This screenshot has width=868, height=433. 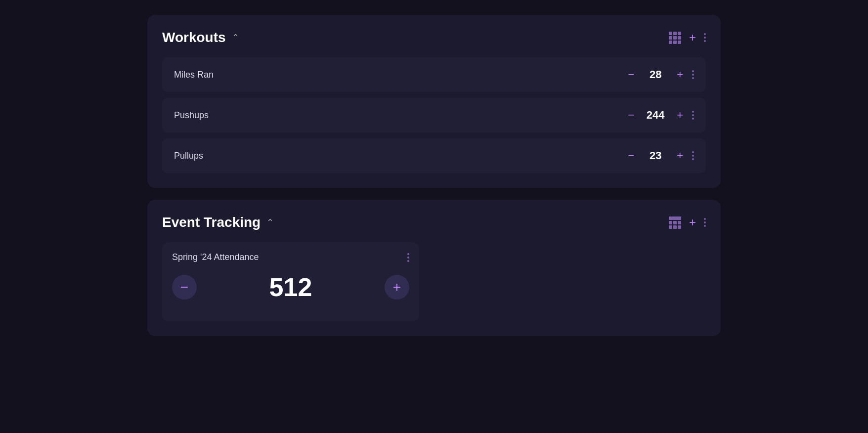 I want to click on event-tracking-title-group: Event Tracking ⌃, so click(x=218, y=222).